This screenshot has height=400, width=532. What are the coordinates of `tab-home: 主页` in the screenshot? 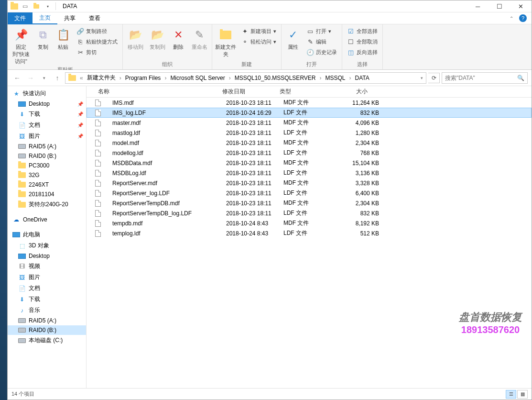 It's located at (45, 18).